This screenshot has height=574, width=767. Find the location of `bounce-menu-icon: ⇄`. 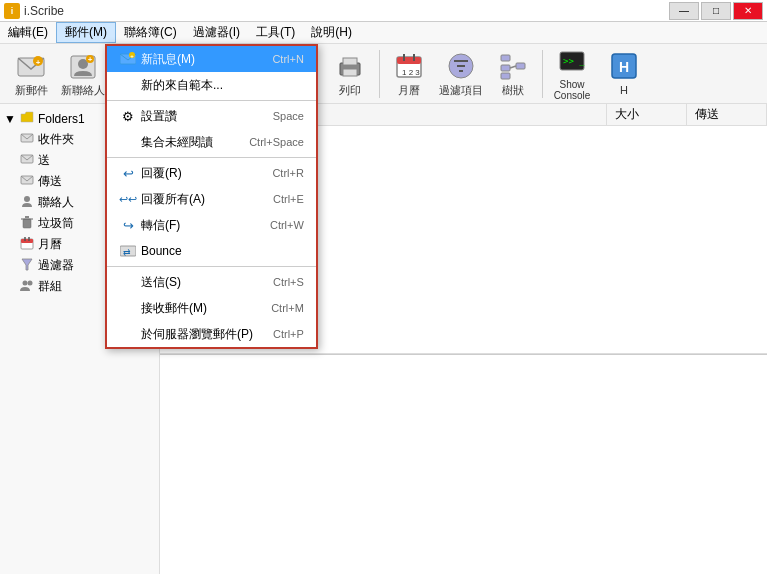

bounce-menu-icon: ⇄ is located at coordinates (128, 251).